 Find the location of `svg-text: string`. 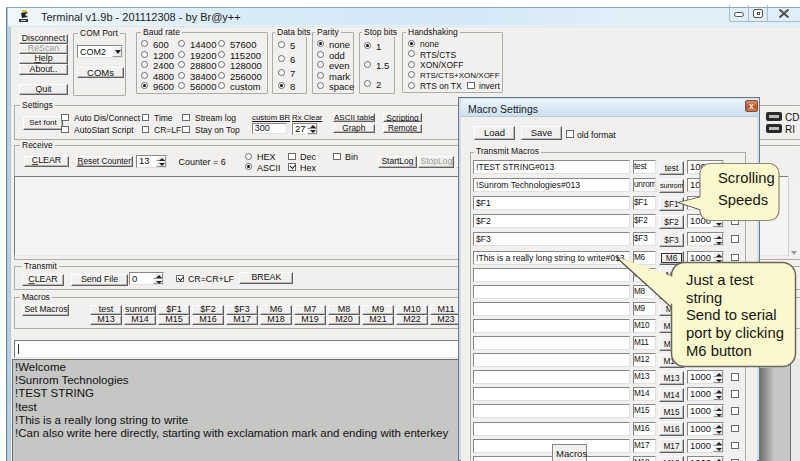

svg-text: string is located at coordinates (704, 298).